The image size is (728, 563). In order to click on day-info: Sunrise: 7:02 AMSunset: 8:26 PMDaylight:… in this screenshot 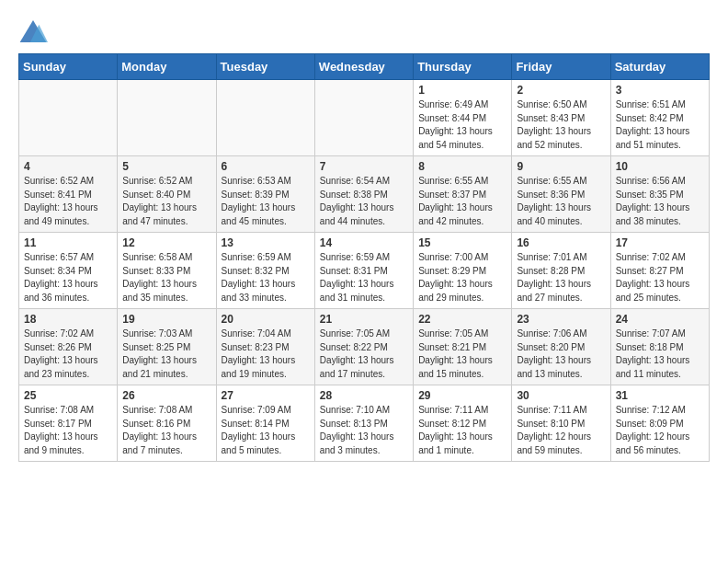, I will do `click(68, 354)`.